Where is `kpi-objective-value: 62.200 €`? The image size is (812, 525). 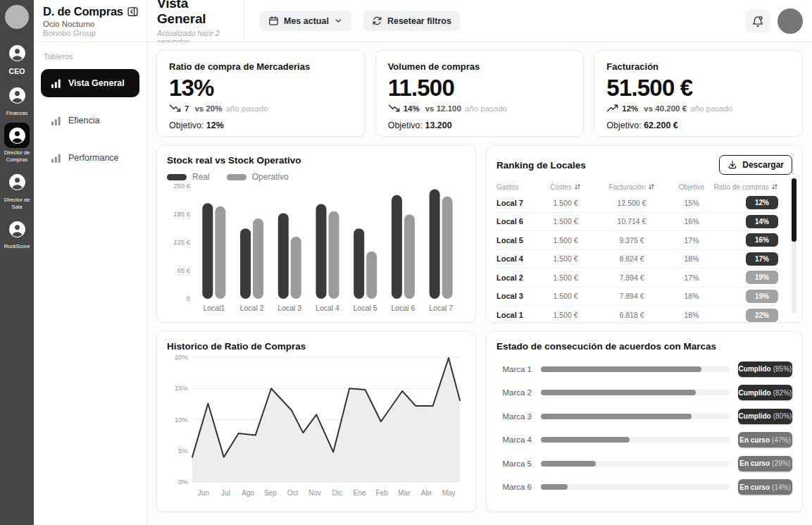 kpi-objective-value: 62.200 € is located at coordinates (661, 125).